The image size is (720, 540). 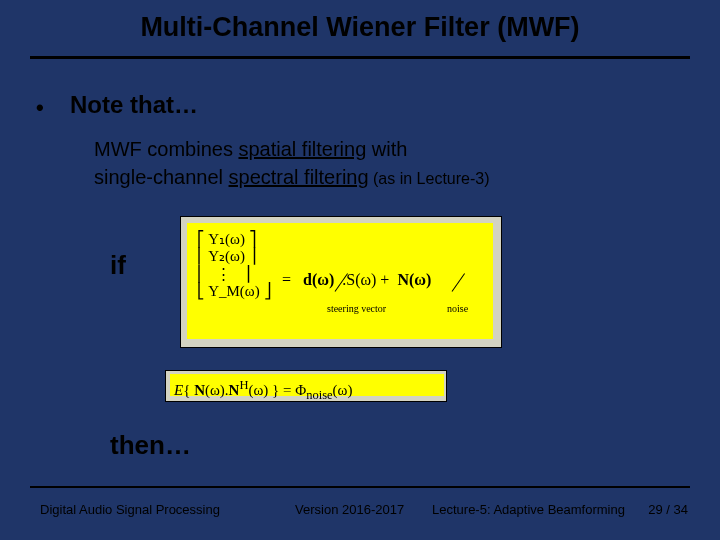 I want to click on text: MWF combines, so click(x=166, y=149).